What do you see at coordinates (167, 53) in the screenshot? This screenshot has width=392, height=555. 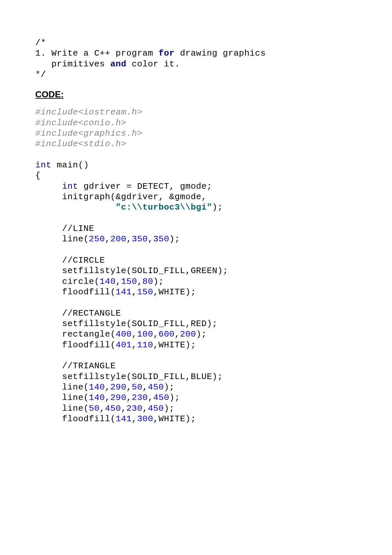 I see `keyword-for: for` at bounding box center [167, 53].